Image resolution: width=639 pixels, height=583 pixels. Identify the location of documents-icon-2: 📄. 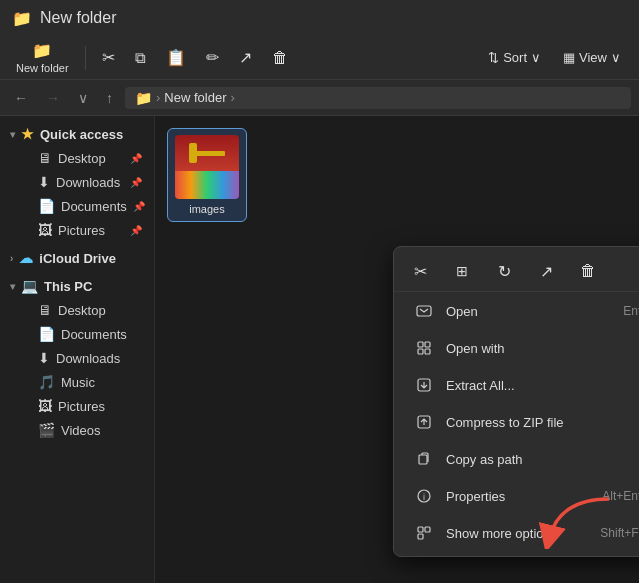
(46, 334).